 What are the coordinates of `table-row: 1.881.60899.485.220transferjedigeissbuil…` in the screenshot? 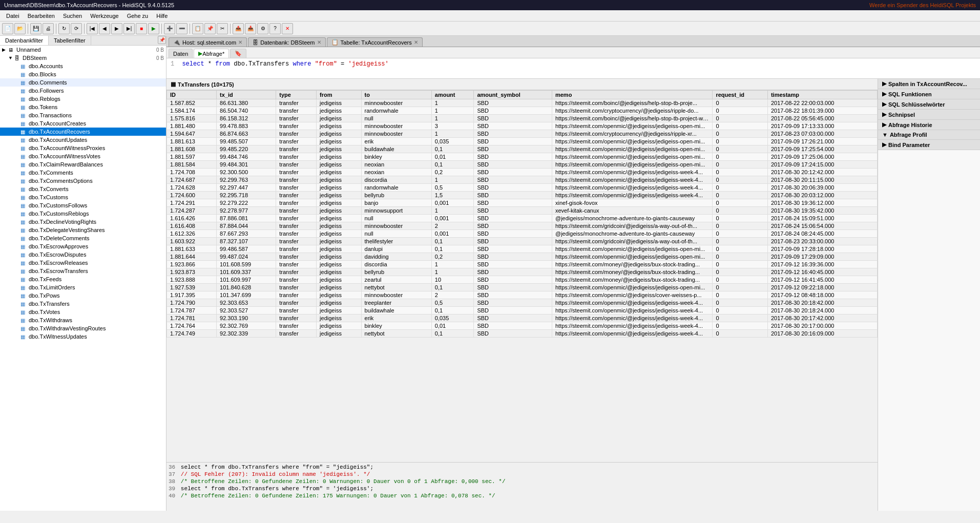 It's located at (523, 150).